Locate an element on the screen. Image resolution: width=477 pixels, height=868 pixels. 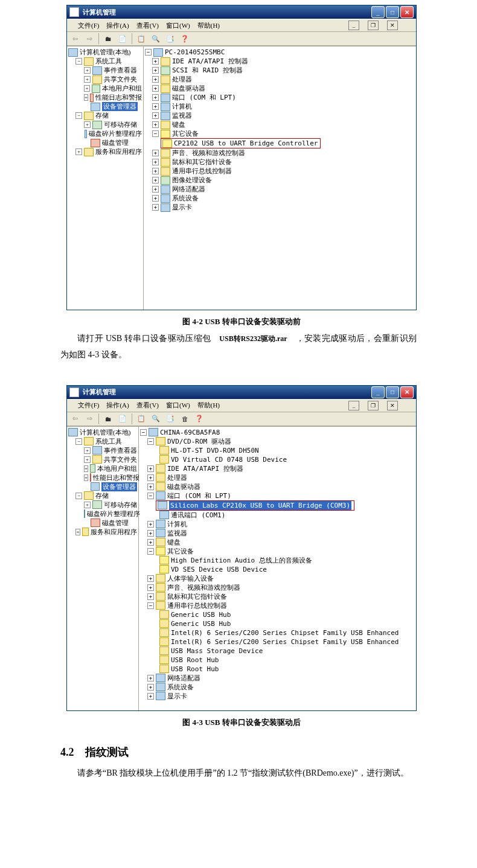
tree-item: PC-20140525SMBC is located at coordinates (194, 52).